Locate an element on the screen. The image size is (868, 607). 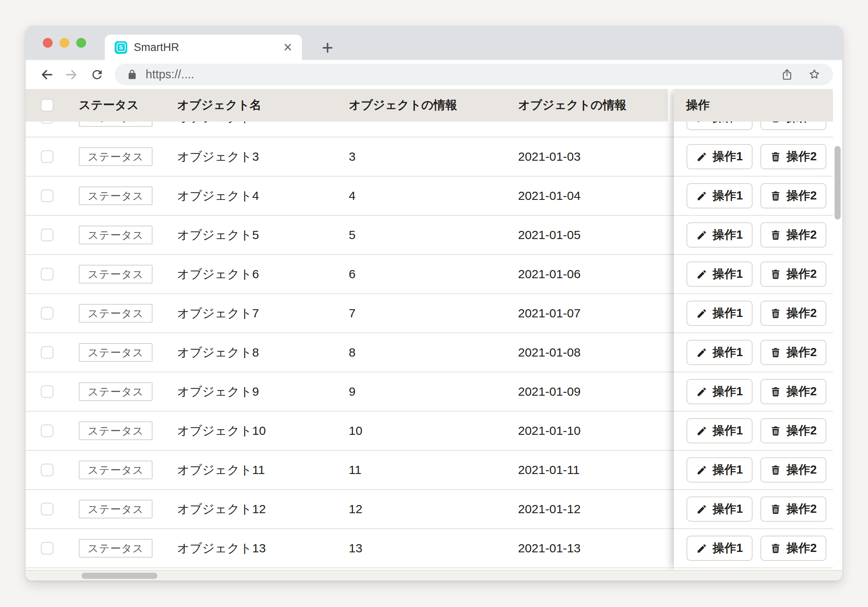
header-object-info: オブジェクトの情報 is located at coordinates (572, 105).